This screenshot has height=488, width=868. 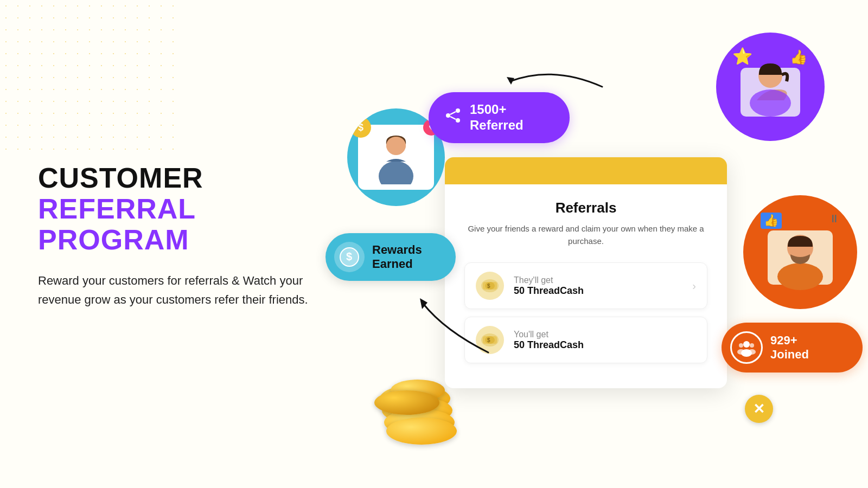 What do you see at coordinates (497, 118) in the screenshot?
I see `referred-text: 1500+ Referred` at bounding box center [497, 118].